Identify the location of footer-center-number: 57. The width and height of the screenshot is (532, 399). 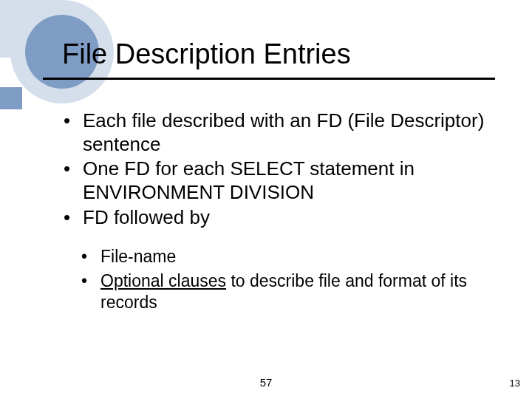
(266, 383).